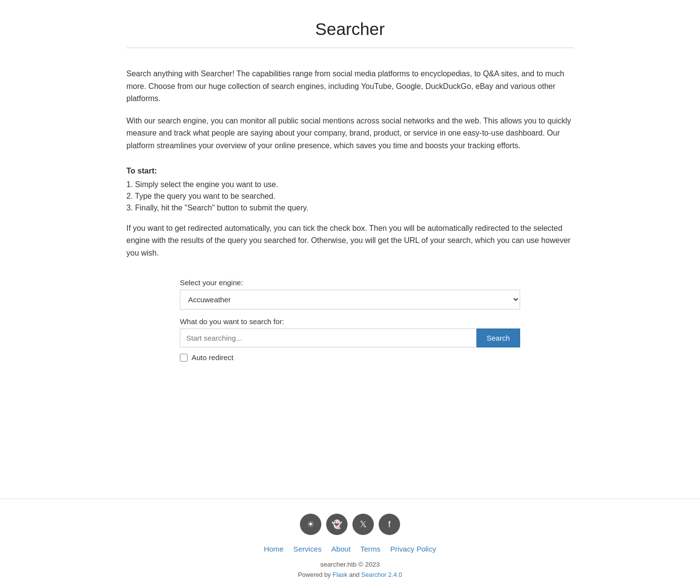 The image size is (700, 588). I want to click on title-divider, so click(350, 48).